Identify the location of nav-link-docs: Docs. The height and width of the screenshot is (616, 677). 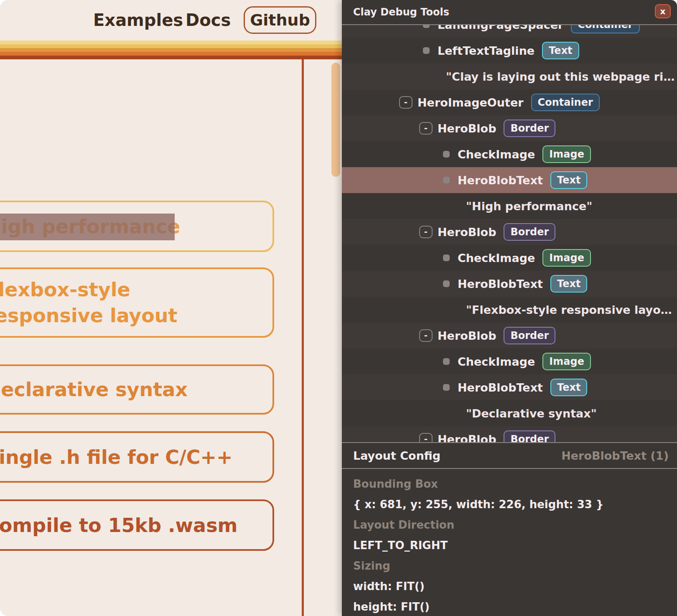
(208, 20).